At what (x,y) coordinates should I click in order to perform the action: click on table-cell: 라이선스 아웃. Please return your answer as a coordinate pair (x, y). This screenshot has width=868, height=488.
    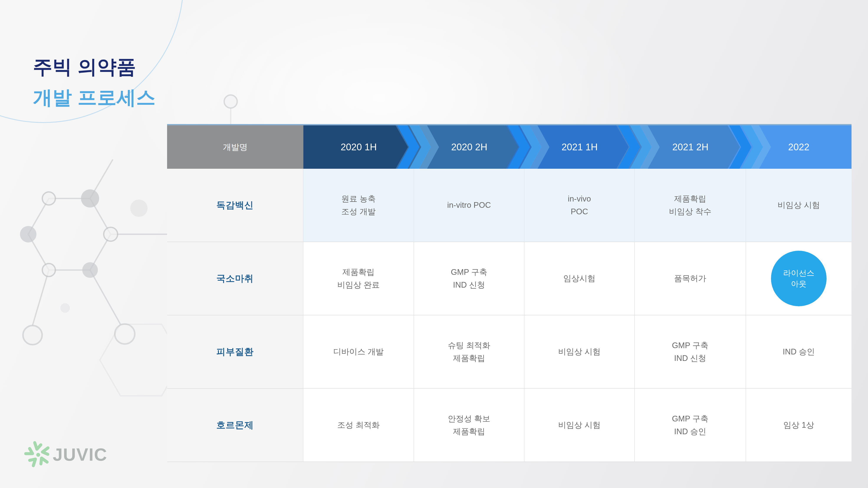
    Looking at the image, I should click on (799, 279).